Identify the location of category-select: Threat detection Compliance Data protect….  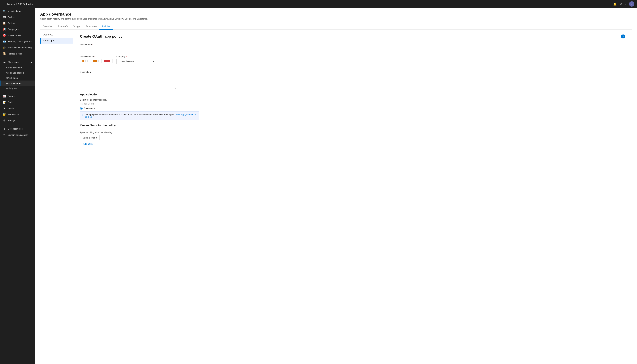
(136, 62).